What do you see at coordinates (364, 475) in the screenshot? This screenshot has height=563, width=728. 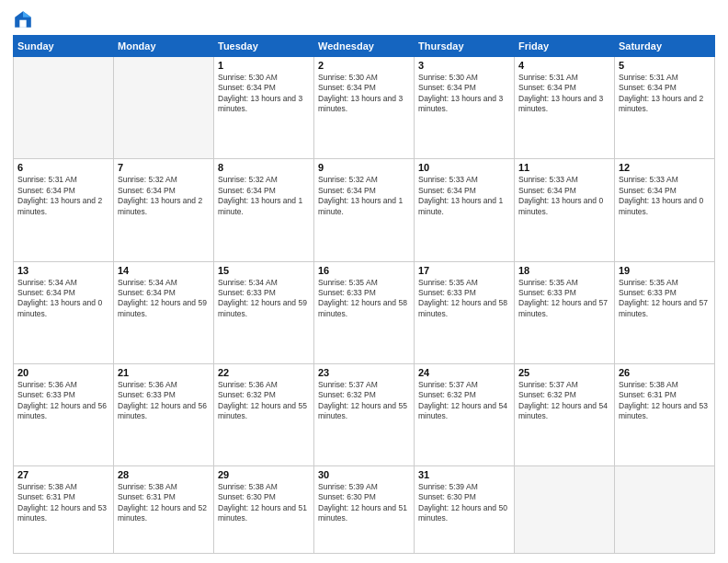 I see `day-number: 30` at bounding box center [364, 475].